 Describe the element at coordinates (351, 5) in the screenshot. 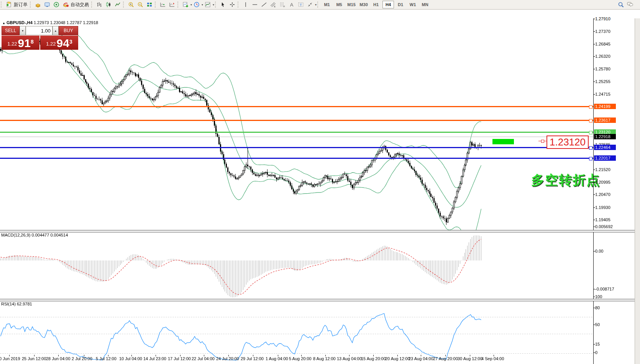

I see `timeframe-m15: M15` at that location.